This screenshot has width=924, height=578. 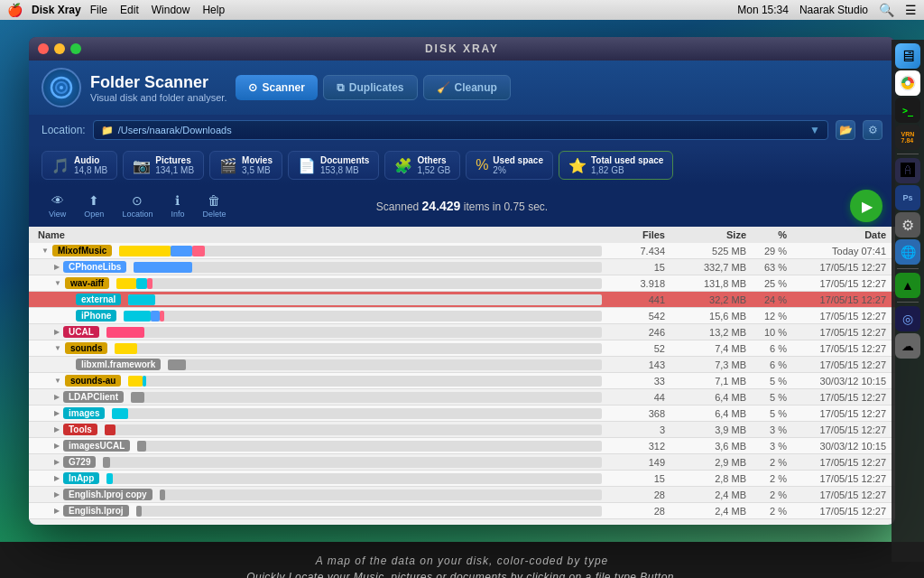 I want to click on others-stat: 🧩 Others 1,52 GB, so click(x=422, y=165).